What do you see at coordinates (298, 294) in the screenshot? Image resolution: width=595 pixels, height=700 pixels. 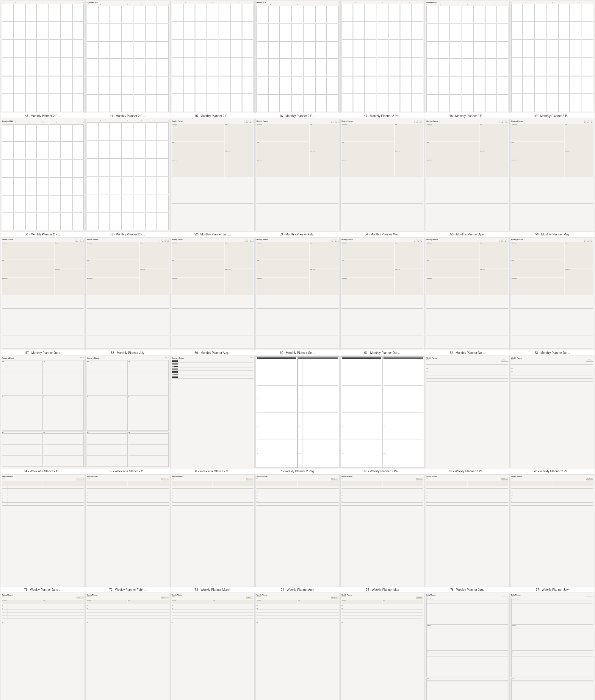 I see `thumbnail-60: Monthly PlannerSMTWTFS238611218142726410…` at bounding box center [298, 294].